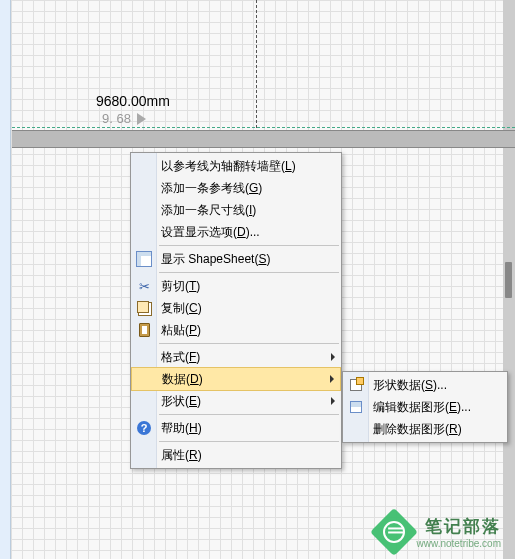 The height and width of the screenshot is (559, 515). I want to click on dimension-label: 9680.00mm, so click(133, 101).